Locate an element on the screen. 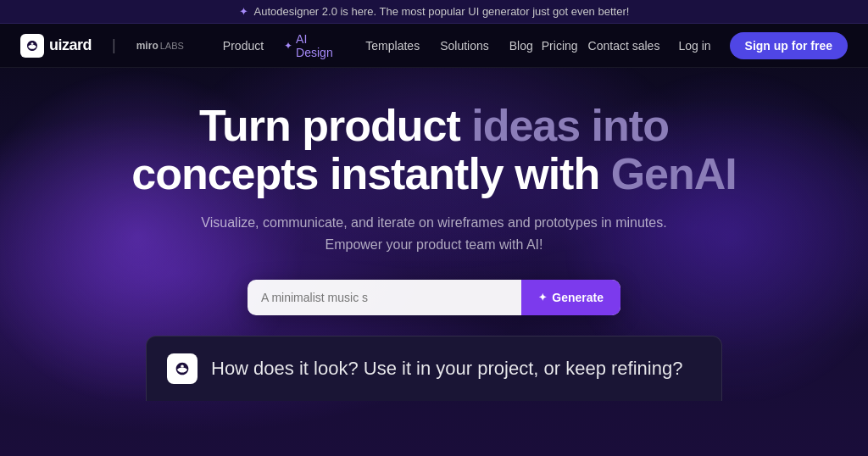 The width and height of the screenshot is (868, 456). nav-link-solutions: Solutions is located at coordinates (465, 46).